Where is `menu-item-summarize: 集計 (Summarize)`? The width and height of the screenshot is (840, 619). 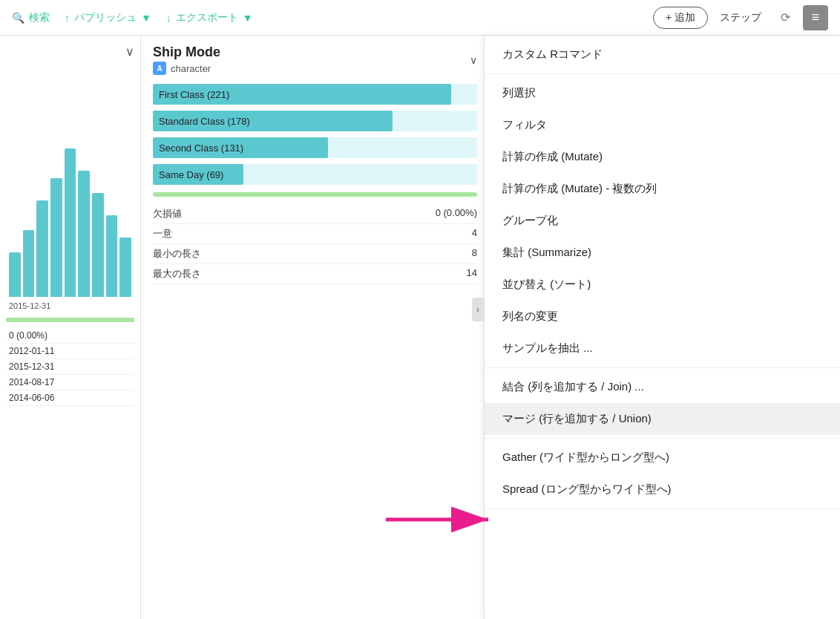
menu-item-summarize: 集計 (Summarize) is located at coordinates (662, 252).